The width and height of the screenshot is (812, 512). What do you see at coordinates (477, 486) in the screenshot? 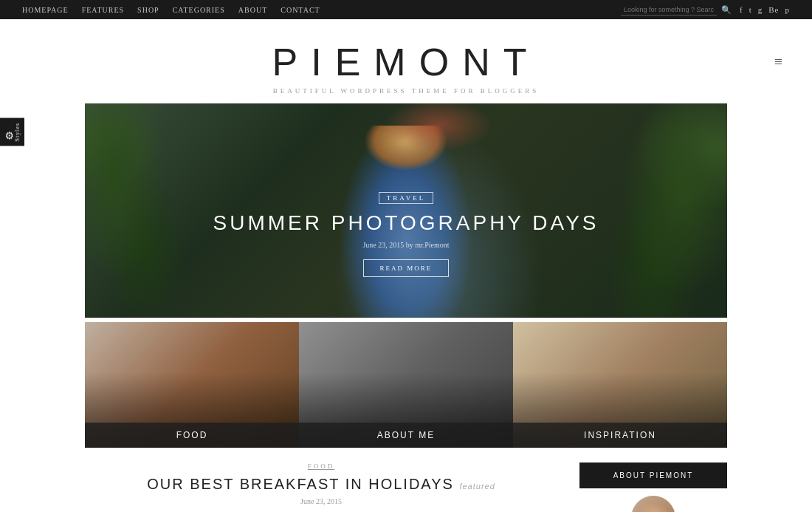
I see `featured-badge: featured` at bounding box center [477, 486].